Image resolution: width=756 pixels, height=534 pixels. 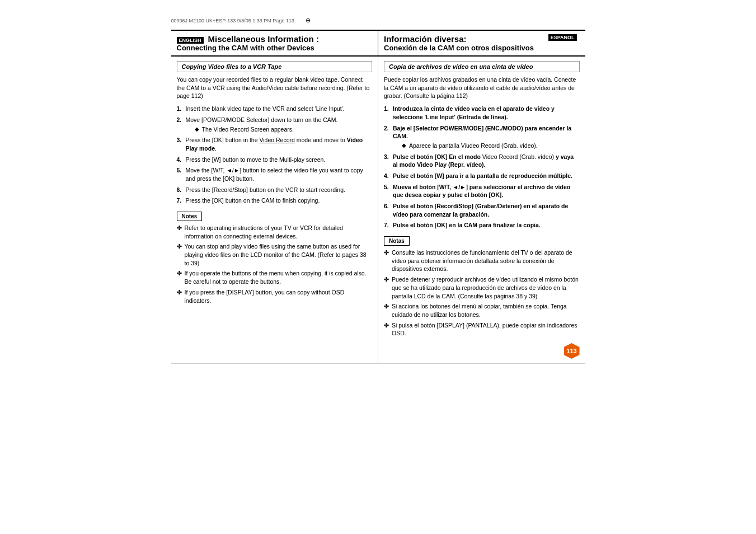 I want to click on espanol-notes-label: Notas, so click(x=397, y=241).